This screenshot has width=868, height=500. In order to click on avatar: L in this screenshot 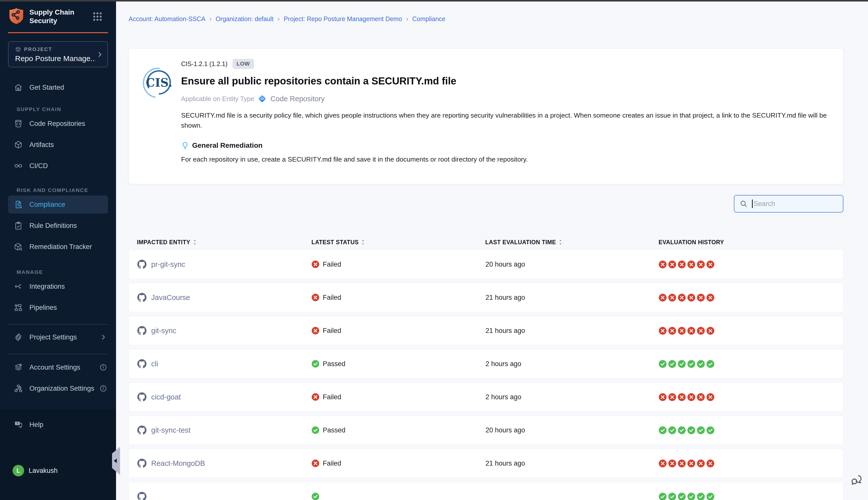, I will do `click(19, 470)`.